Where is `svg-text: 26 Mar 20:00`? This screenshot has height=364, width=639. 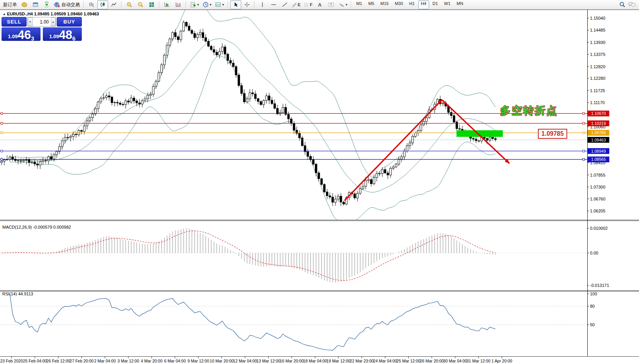
svg-text: 26 Mar 20:00 is located at coordinates (432, 361).